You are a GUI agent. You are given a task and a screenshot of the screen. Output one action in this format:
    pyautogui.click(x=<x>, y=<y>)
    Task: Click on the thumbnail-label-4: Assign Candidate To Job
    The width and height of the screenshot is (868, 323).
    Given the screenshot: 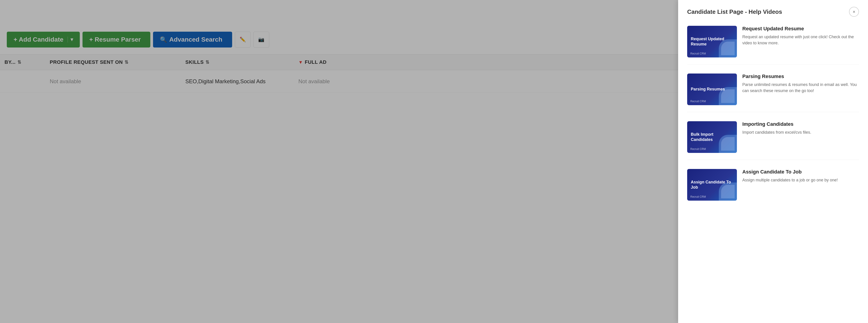 What is the action you would take?
    pyautogui.click(x=712, y=185)
    